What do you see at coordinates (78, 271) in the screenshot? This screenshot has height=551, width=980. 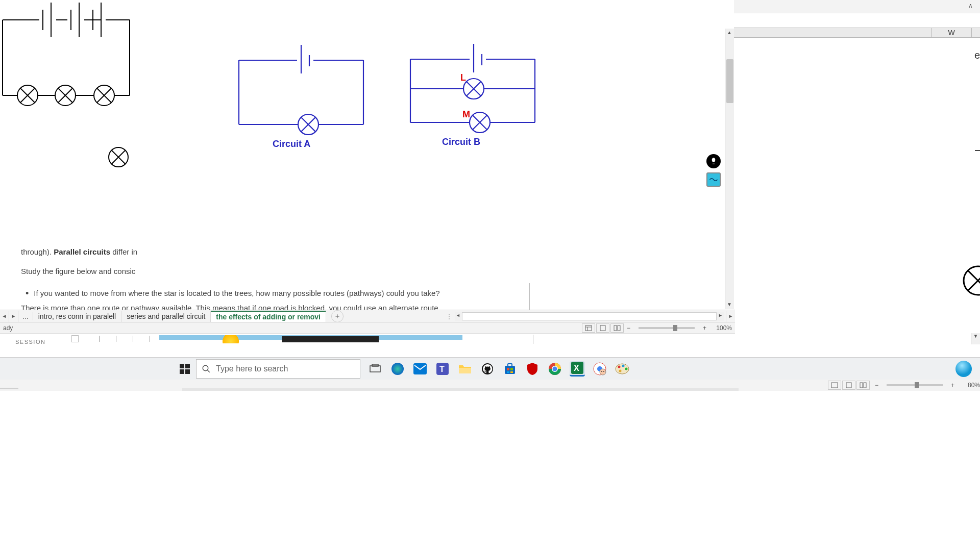 I see `doc-line-study: Study the figure below and consic` at bounding box center [78, 271].